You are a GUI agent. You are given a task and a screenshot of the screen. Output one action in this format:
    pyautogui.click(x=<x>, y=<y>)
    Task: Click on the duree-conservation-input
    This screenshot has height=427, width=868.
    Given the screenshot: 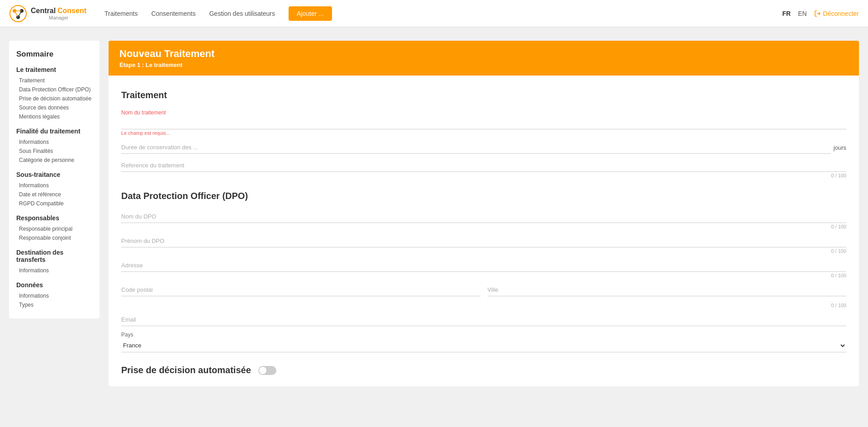 What is the action you would take?
    pyautogui.click(x=476, y=147)
    